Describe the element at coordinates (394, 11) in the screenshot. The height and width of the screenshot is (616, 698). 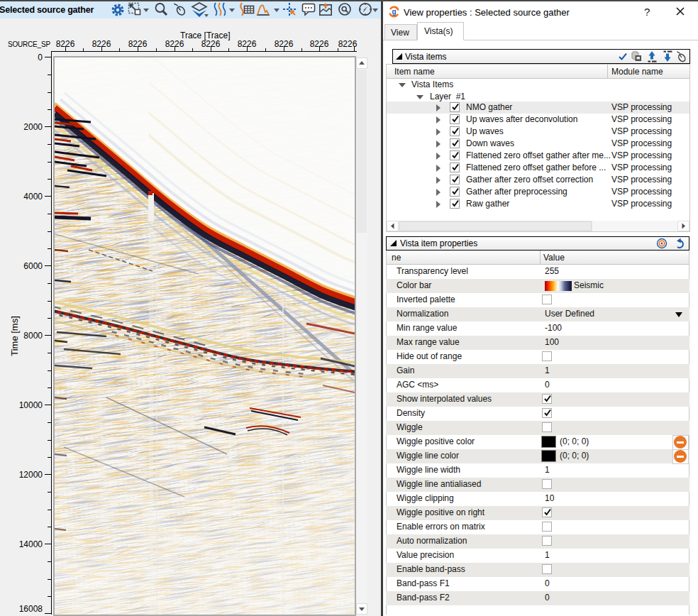
I see `svg-text: g` at that location.